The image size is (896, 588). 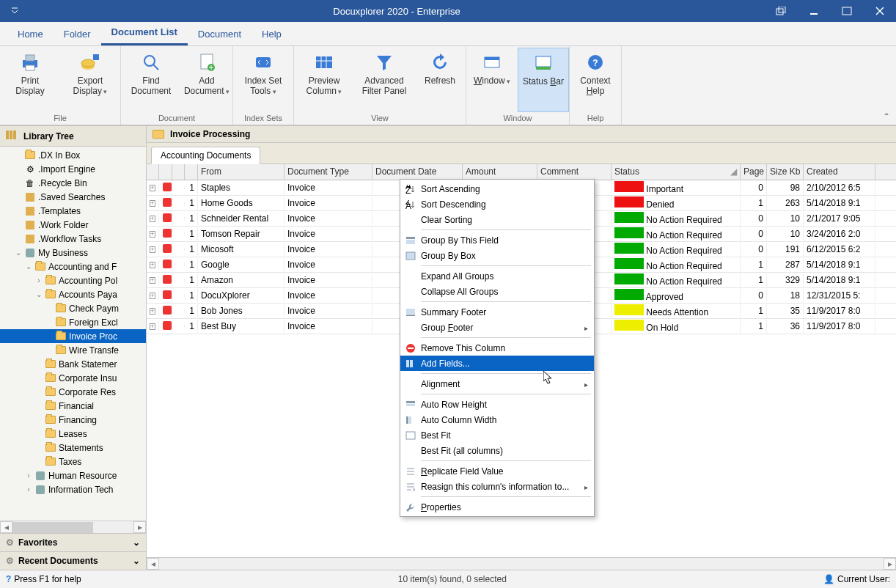 What do you see at coordinates (497, 436) in the screenshot?
I see `menu-best-fit: Best Fit` at bounding box center [497, 436].